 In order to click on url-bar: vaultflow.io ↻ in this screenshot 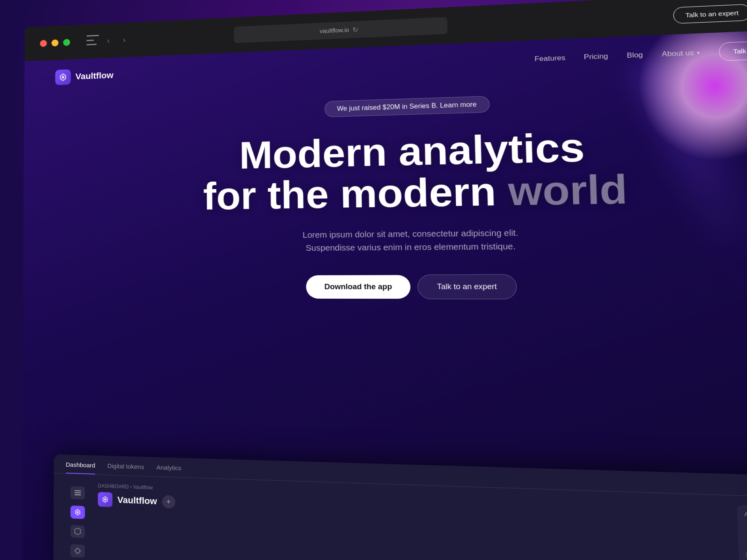, I will do `click(341, 30)`.